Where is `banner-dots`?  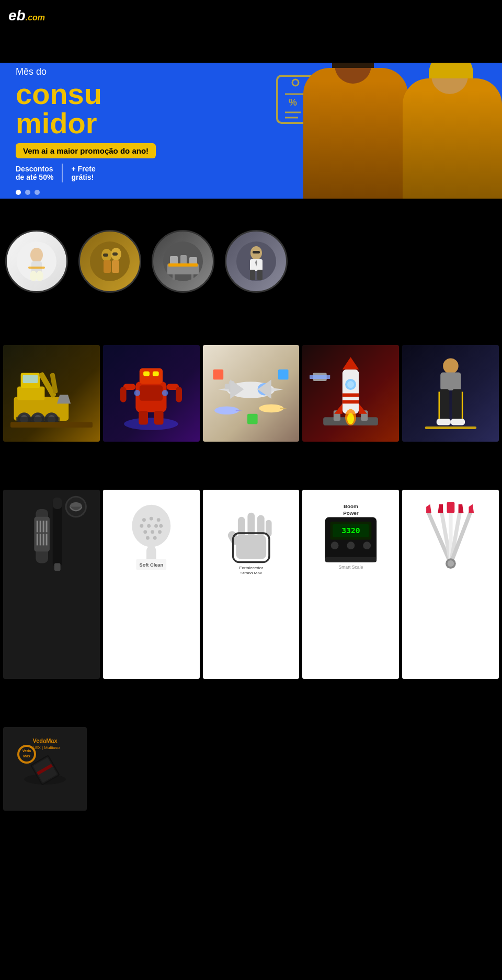
banner-dots is located at coordinates (251, 192).